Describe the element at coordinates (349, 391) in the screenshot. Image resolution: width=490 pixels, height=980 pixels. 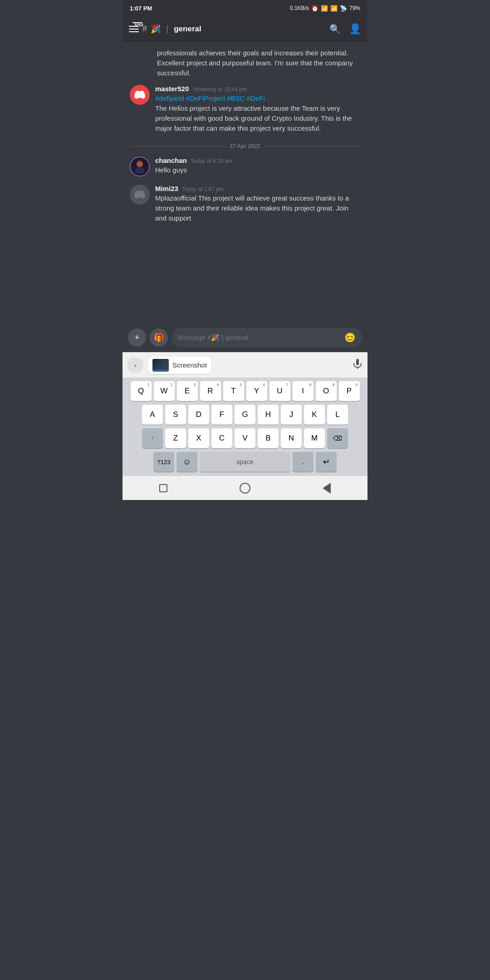
I see `key-p: 0P` at that location.